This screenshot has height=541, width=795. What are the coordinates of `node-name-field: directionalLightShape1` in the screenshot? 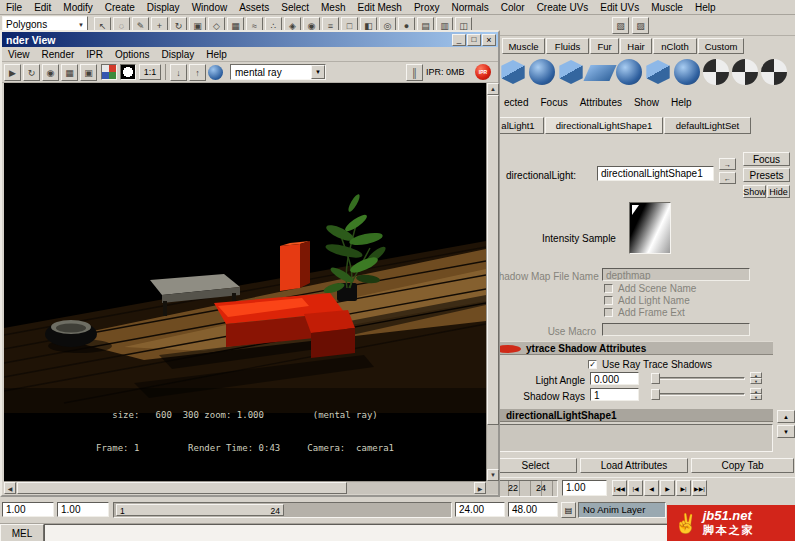 It's located at (656, 174).